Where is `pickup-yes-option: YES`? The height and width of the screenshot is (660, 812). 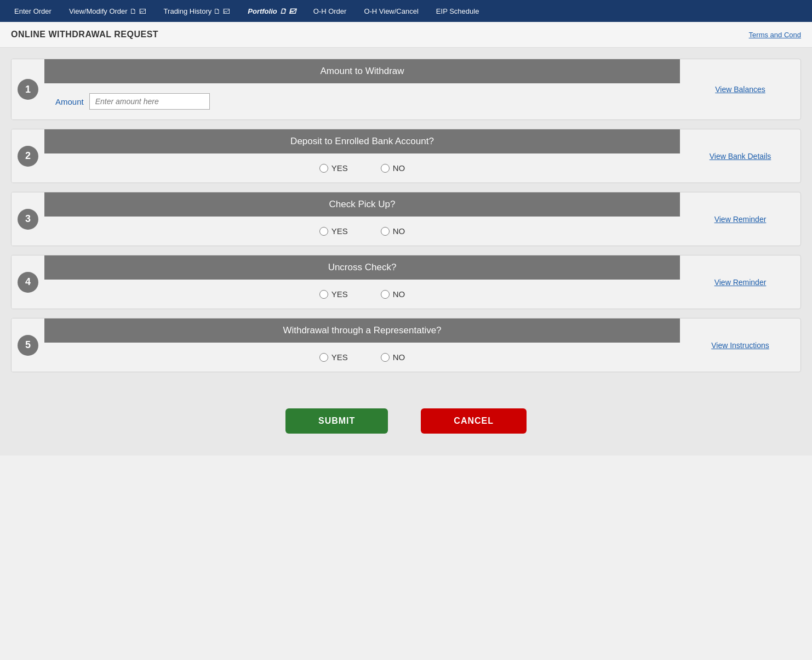 pickup-yes-option: YES is located at coordinates (334, 231).